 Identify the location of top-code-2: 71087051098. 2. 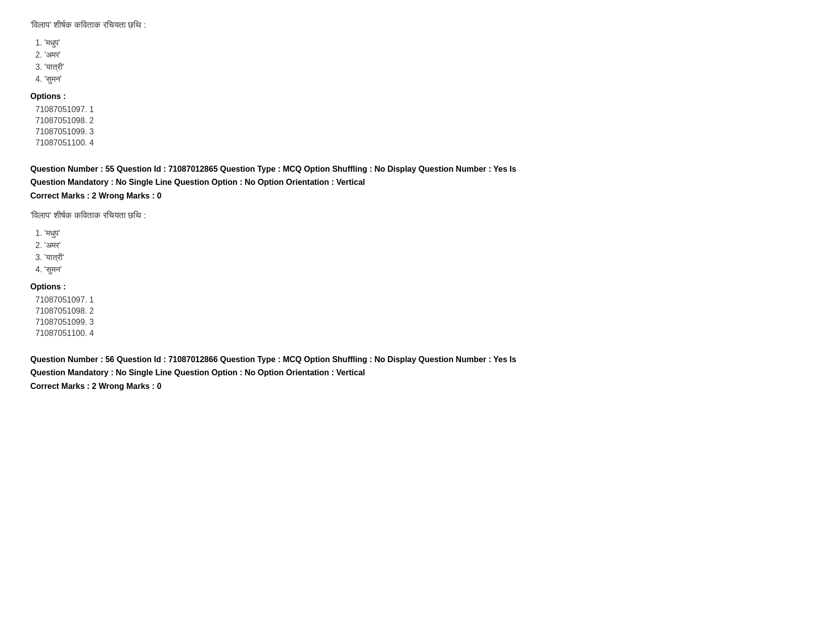
(420, 121).